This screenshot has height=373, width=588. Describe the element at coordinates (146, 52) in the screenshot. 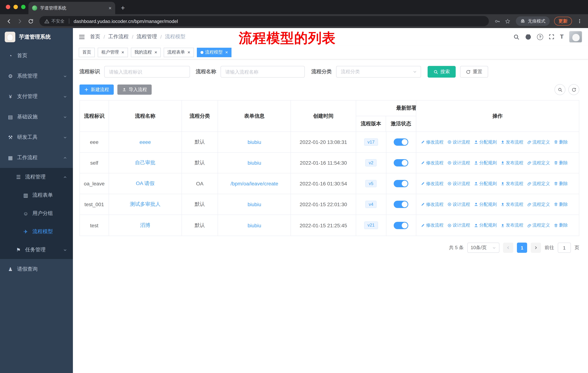

I see `tag-item-2: 我的流程×` at that location.